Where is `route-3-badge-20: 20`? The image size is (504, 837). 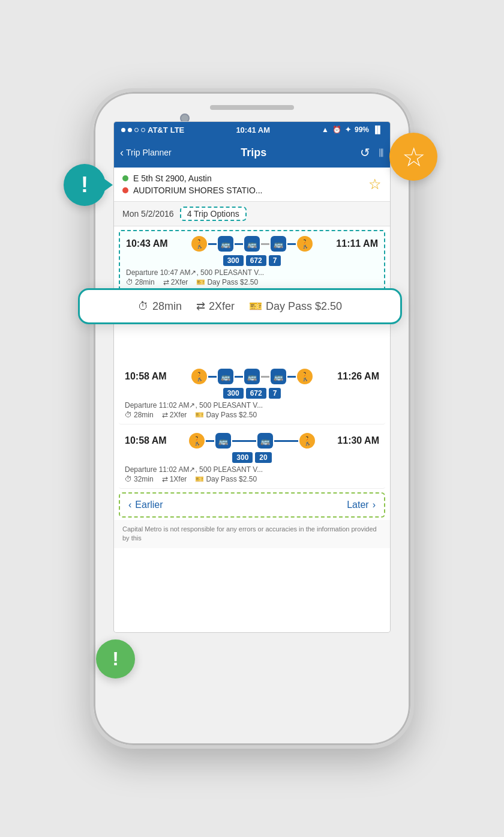
route-3-badge-20: 20 is located at coordinates (263, 458).